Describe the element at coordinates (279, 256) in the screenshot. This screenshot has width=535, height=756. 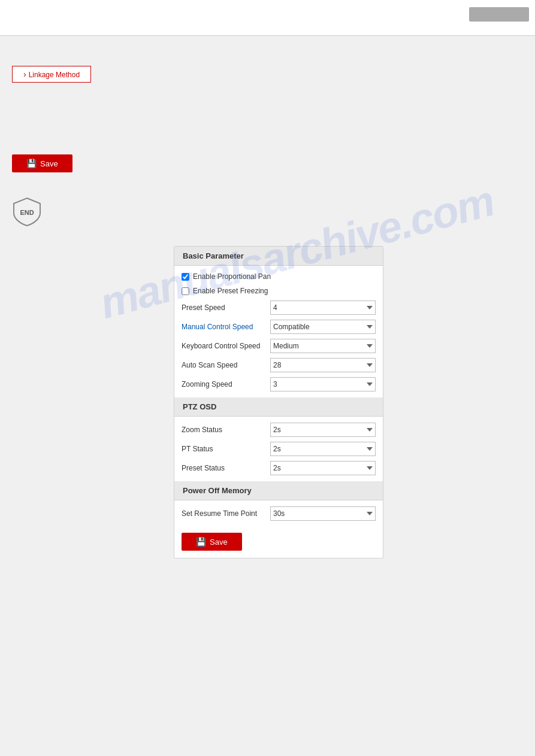
I see `basic-parameter-header: Basic Parameter` at that location.